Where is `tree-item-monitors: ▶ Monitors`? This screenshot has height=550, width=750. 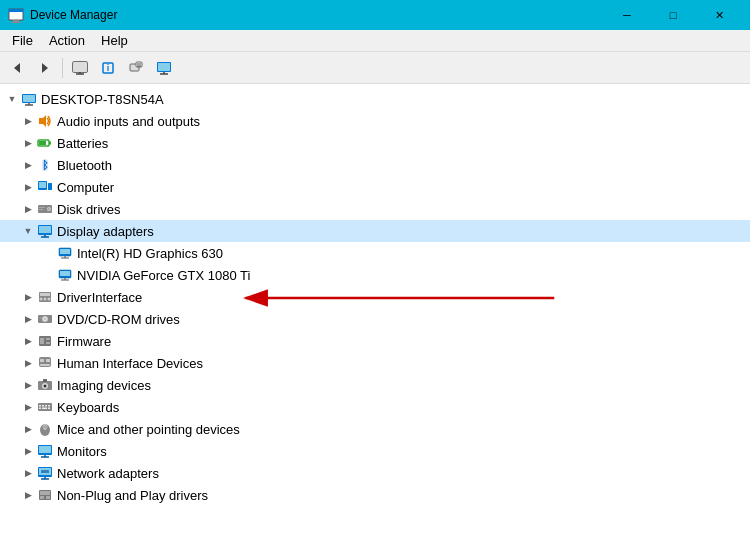 tree-item-monitors: ▶ Monitors is located at coordinates (375, 451).